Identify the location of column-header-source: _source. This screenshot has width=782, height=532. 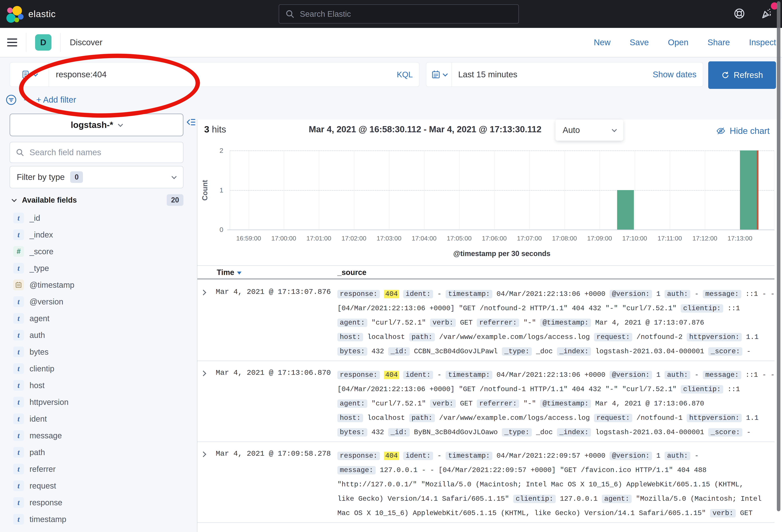
(352, 272).